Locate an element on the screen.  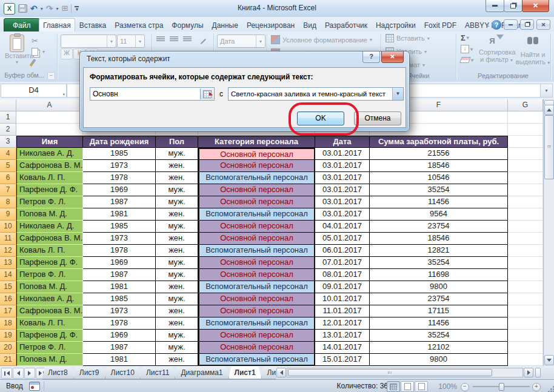
help-icon: ? is located at coordinates (496, 25).